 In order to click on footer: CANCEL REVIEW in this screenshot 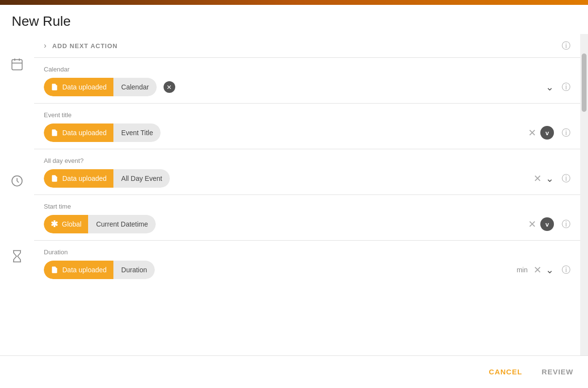, I will do `click(294, 371)`.